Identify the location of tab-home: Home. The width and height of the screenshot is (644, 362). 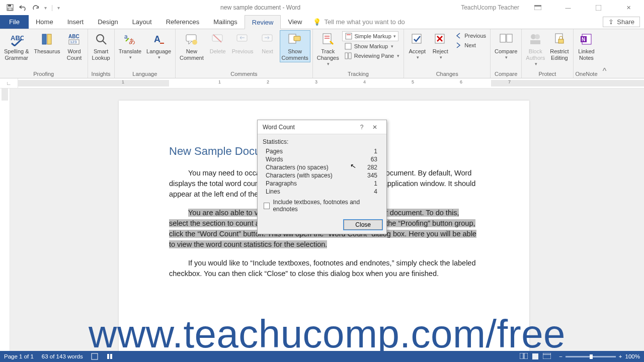
(44, 22).